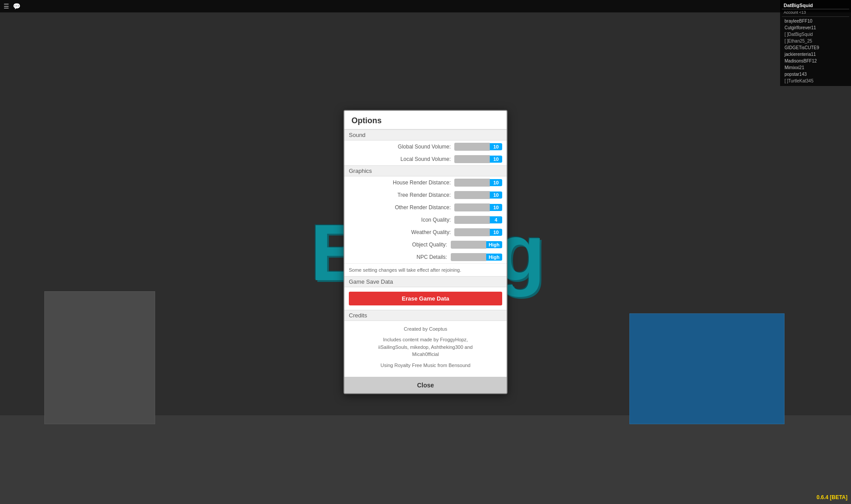 The image size is (851, 504). What do you see at coordinates (468, 245) in the screenshot?
I see `object-quality-track` at bounding box center [468, 245].